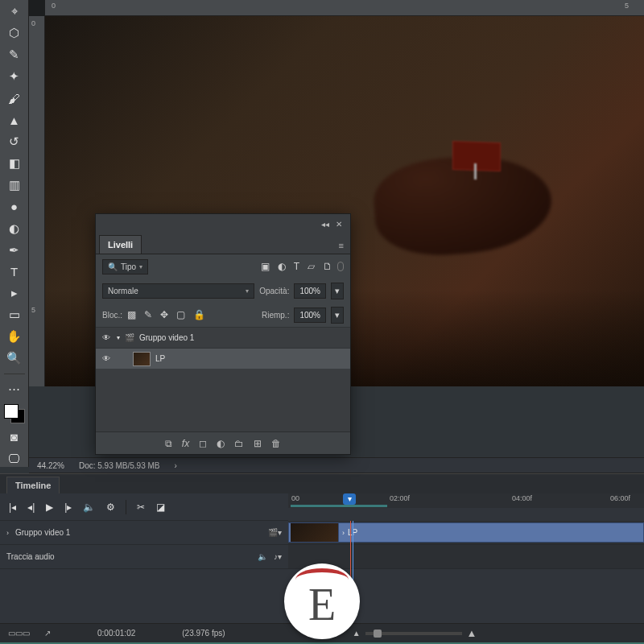 The width and height of the screenshot is (644, 644). Describe the element at coordinates (415, 633) in the screenshot. I see `timeline-zoom: ▲ ▲` at that location.